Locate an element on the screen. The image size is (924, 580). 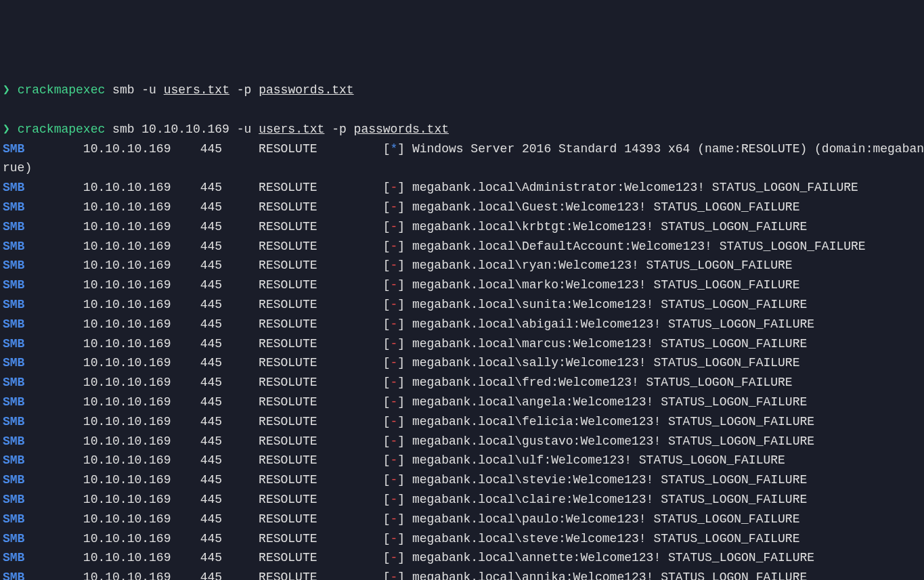
status-message: megabank.local\stevie:Welcome123! STATUS… is located at coordinates (606, 480).